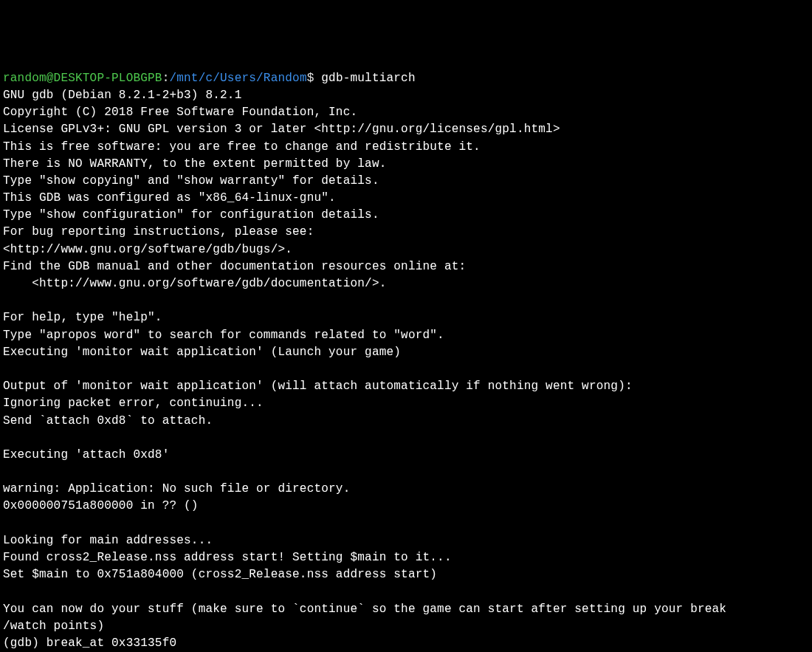 The width and height of the screenshot is (812, 652). Describe the element at coordinates (123, 95) in the screenshot. I see `gdb-output-line: GNU gdb (Debian 8.2.1-2+b3) 8.2.1` at that location.